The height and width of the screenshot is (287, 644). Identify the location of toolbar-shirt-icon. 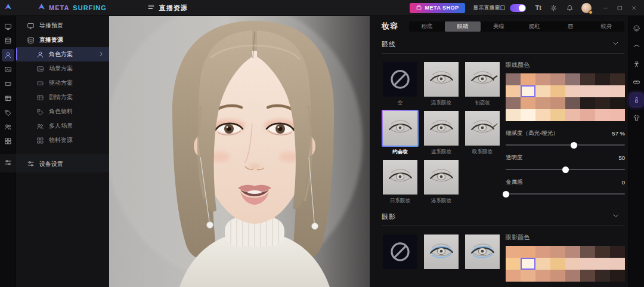
(637, 118).